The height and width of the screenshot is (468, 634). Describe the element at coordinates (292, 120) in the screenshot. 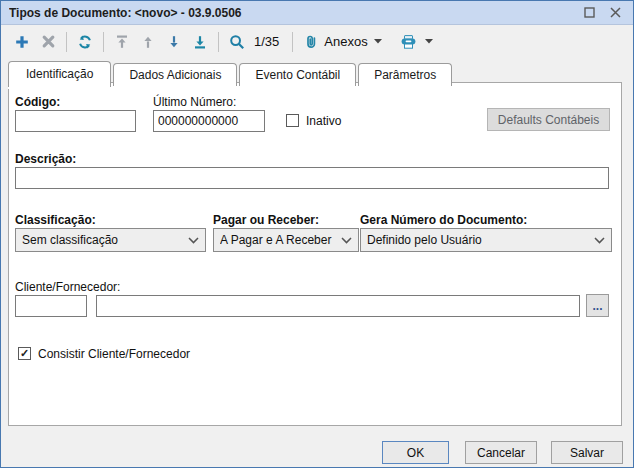

I see `inativo-checkbox` at that location.